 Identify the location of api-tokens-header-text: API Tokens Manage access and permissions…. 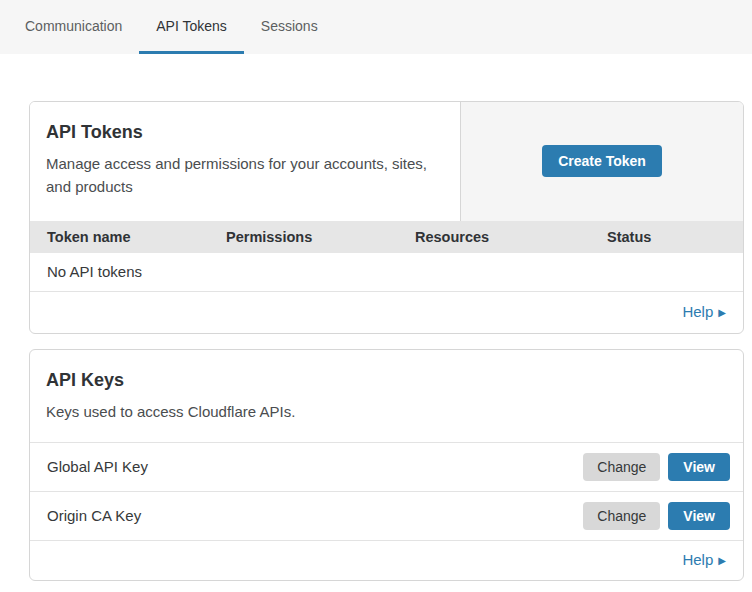
(245, 162).